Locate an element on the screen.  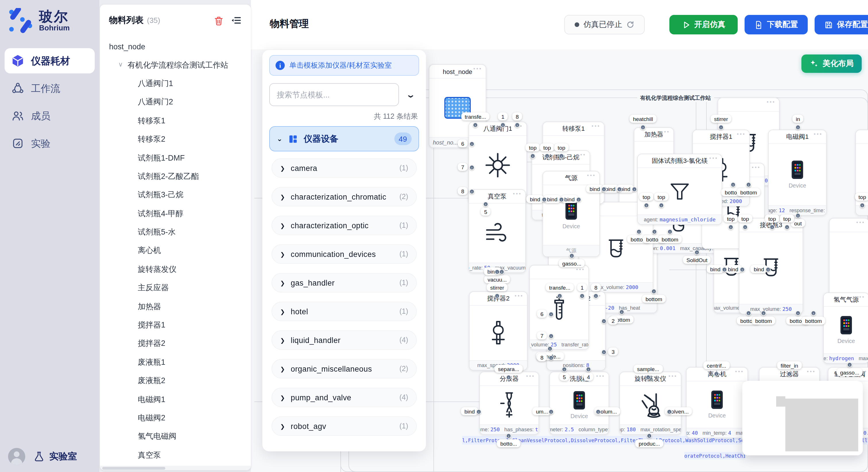
port-label-filterin: filter_in is located at coordinates (789, 365).